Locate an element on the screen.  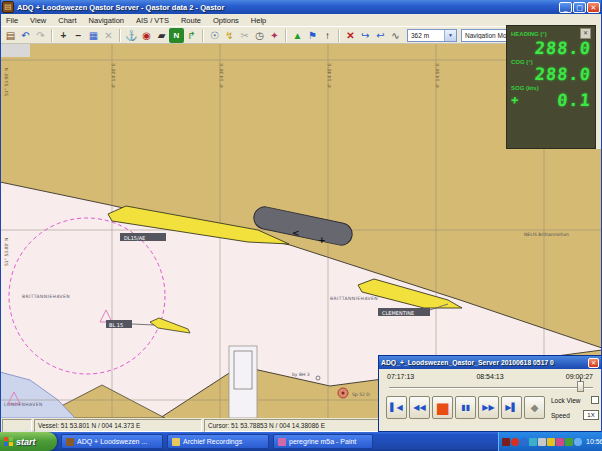
stop-button: ■ is located at coordinates (442, 408).